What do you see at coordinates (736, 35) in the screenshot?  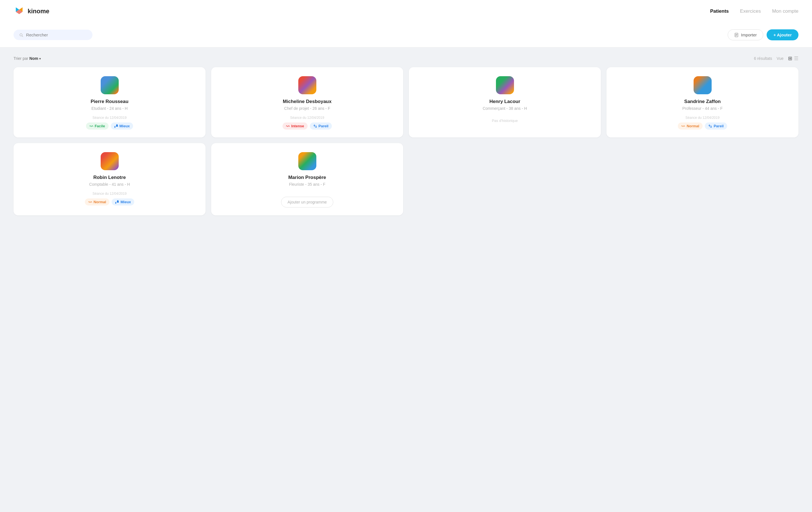 I see `import-icon` at bounding box center [736, 35].